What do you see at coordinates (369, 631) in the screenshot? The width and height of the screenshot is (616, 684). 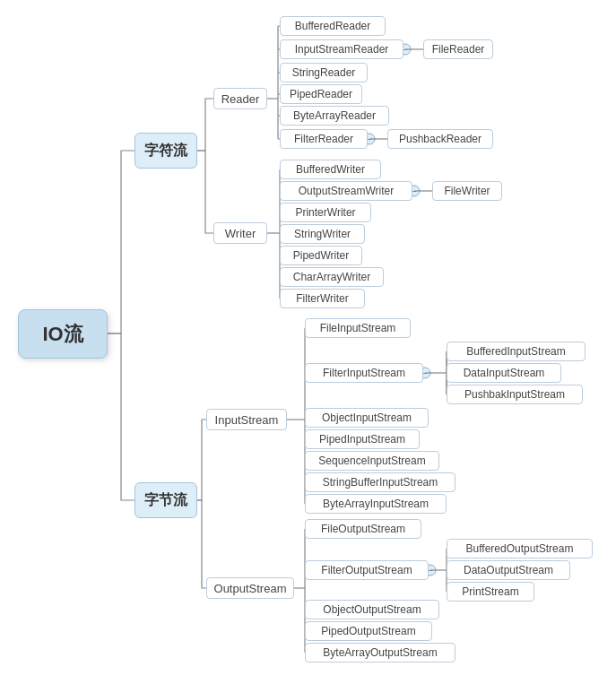 I see `node-pipedoutputstream: PipedOutputStream` at bounding box center [369, 631].